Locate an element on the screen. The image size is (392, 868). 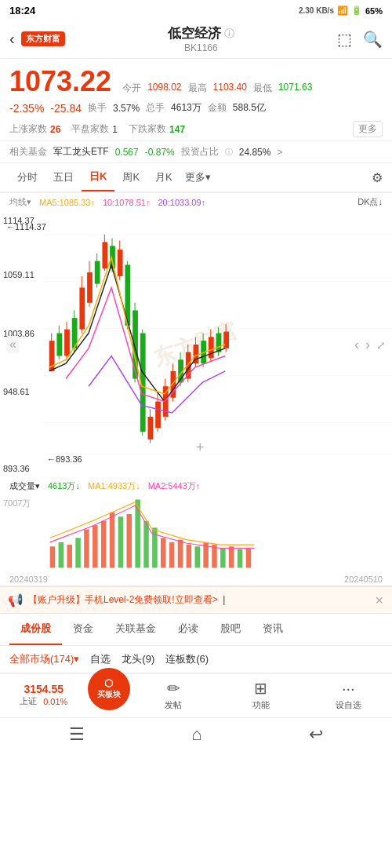
dragon-filter: 龙头(9) is located at coordinates (138, 659).